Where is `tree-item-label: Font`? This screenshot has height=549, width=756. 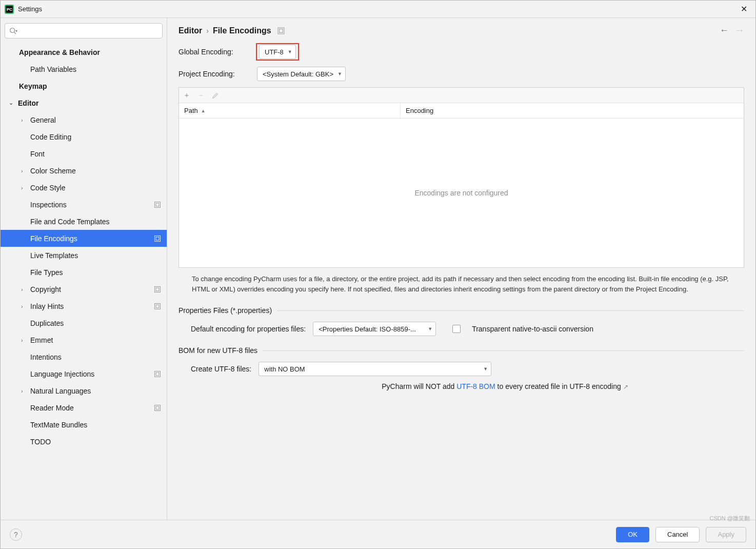 tree-item-label: Font is located at coordinates (37, 154).